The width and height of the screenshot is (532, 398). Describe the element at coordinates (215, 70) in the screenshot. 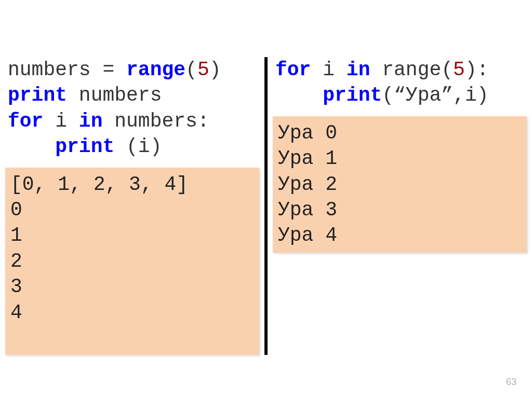

I see `code-text: )` at that location.